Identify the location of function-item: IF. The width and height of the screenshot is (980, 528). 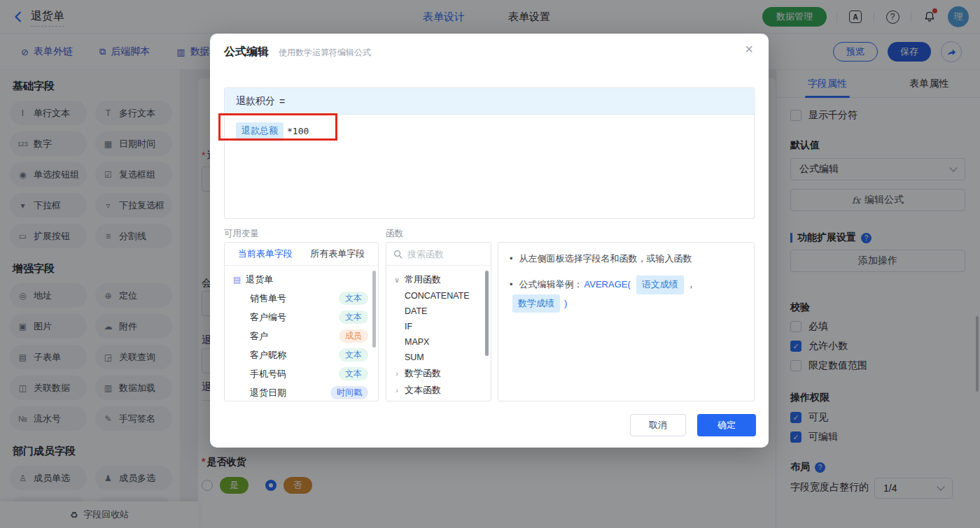
(438, 327).